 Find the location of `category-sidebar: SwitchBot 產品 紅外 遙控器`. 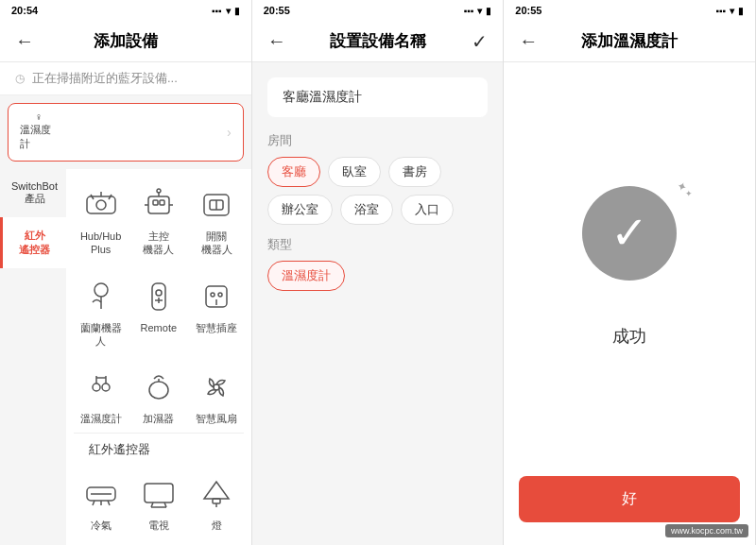

category-sidebar: SwitchBot 產品 紅外 遙控器 is located at coordinates (33, 357).